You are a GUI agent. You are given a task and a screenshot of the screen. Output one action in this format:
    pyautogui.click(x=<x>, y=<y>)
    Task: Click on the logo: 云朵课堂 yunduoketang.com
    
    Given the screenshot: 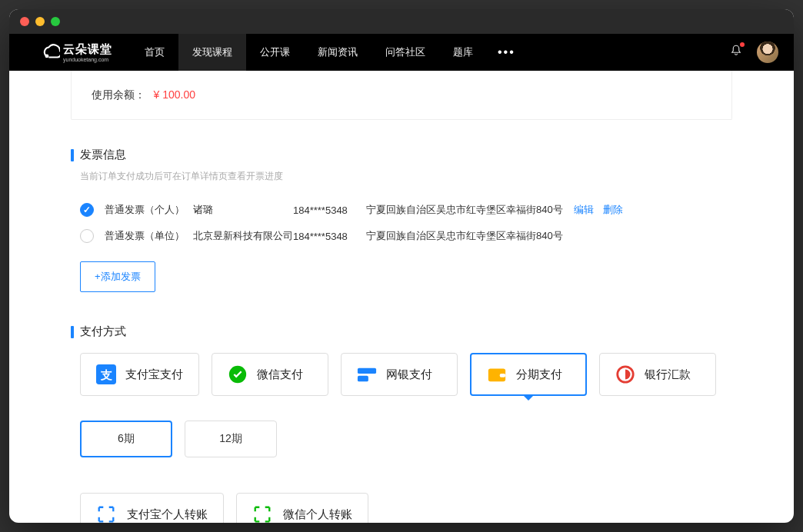 What is the action you would take?
    pyautogui.click(x=76, y=52)
    